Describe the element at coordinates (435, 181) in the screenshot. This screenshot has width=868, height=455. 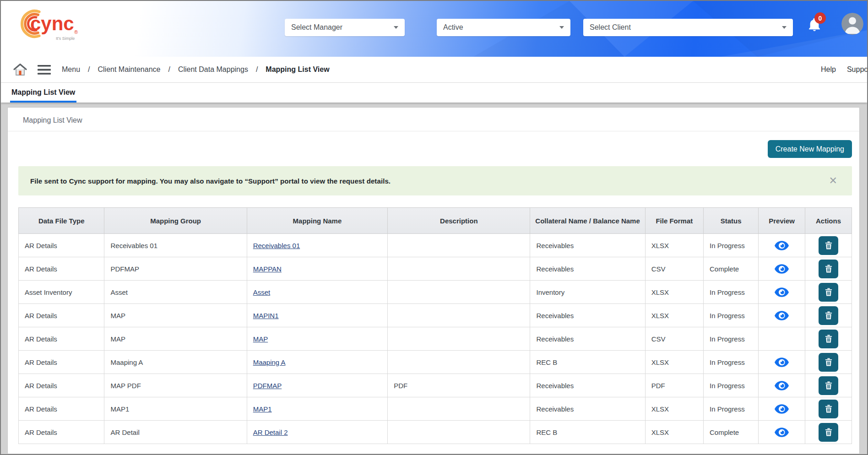
I see `success-alert: File sent to Cync support for mapping. Y…` at that location.